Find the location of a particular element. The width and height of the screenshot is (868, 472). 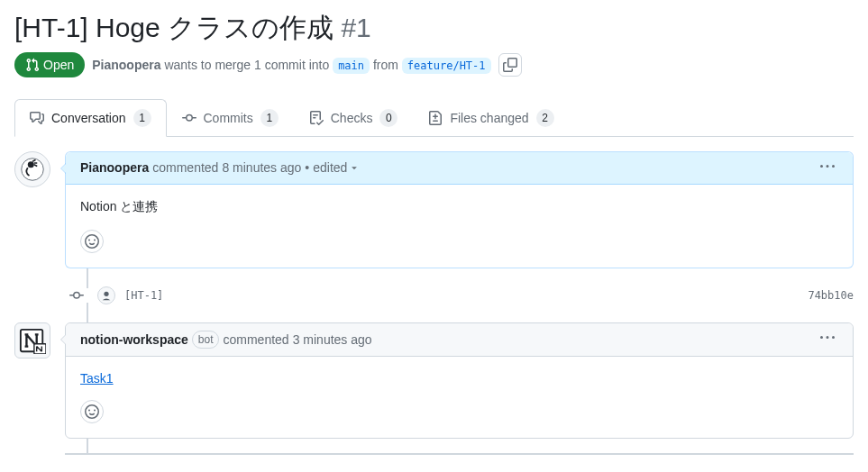

commit-avatar is located at coordinates (106, 295).